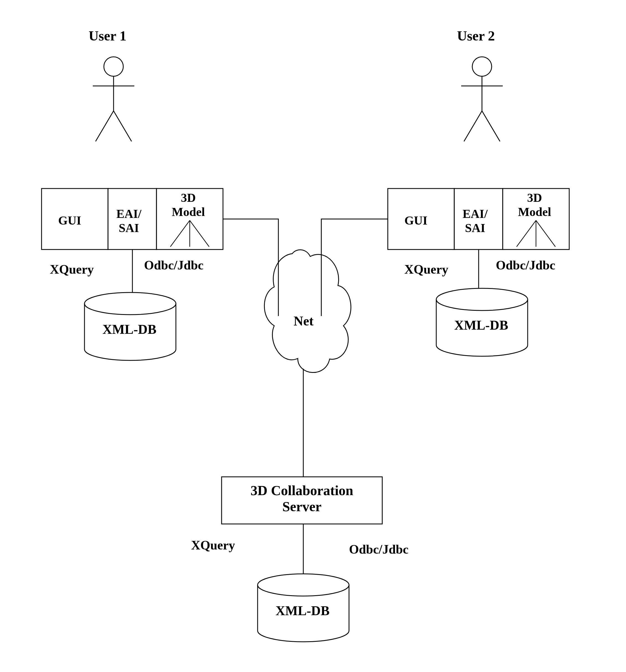 This screenshot has width=626, height=672. I want to click on client2-xquery-label: XQuery, so click(426, 269).